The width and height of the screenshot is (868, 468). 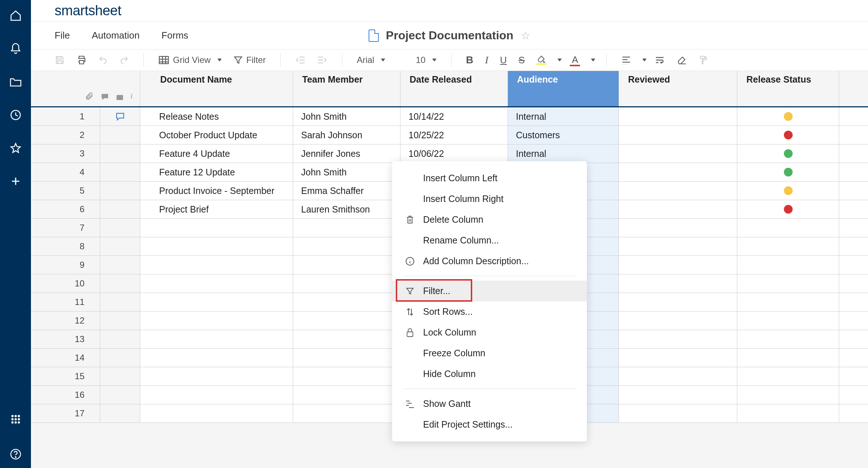 I want to click on cell: 10/14/22, so click(x=454, y=116).